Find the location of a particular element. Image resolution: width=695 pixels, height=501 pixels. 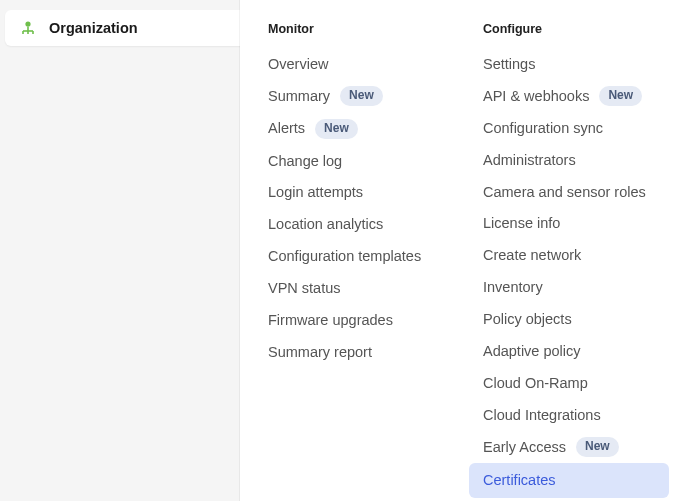

configure-header: Configure is located at coordinates (576, 29).